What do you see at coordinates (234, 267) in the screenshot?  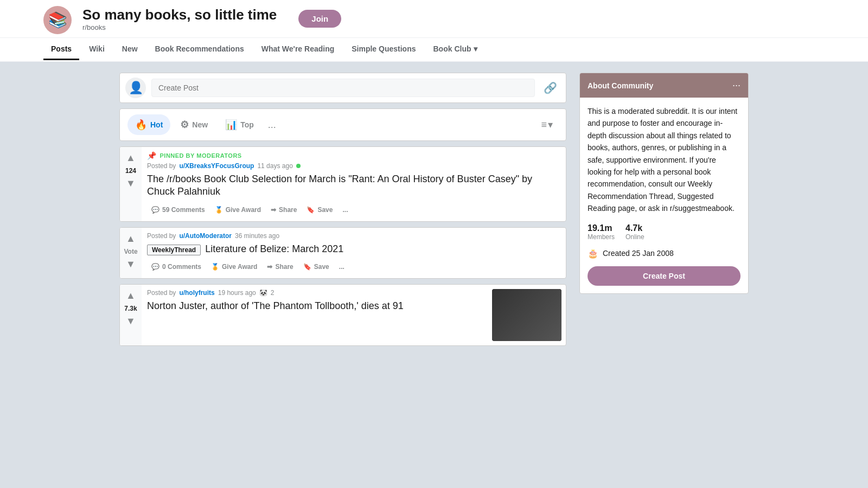 I see `give-award-button-2: 🏅 Give Award` at bounding box center [234, 267].